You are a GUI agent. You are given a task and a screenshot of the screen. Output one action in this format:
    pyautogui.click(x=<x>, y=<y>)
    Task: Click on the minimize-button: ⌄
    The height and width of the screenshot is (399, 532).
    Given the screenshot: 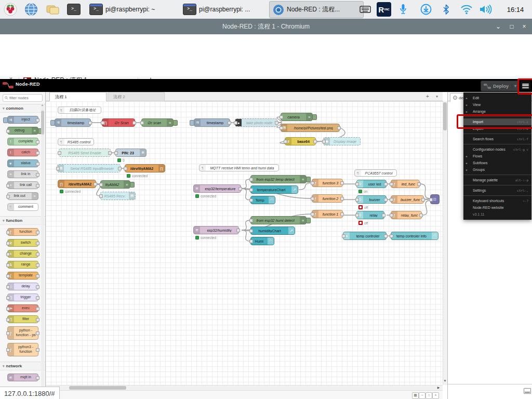 What is the action you would take?
    pyautogui.click(x=498, y=26)
    